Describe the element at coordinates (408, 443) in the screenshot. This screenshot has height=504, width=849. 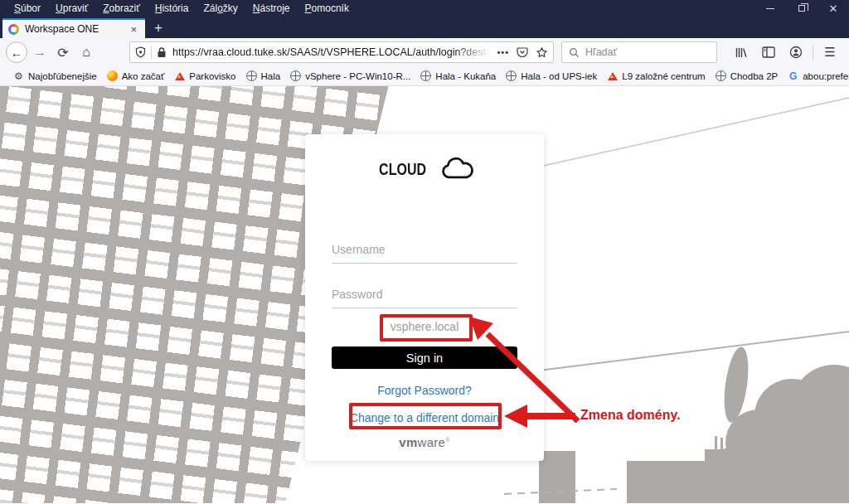
I see `vmware-logo-bold: vm` at that location.